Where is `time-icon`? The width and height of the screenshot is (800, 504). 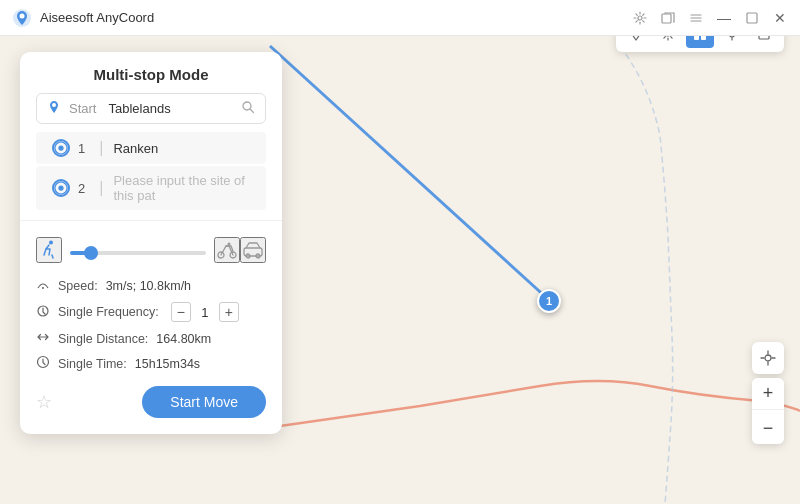
time-icon is located at coordinates (43, 364).